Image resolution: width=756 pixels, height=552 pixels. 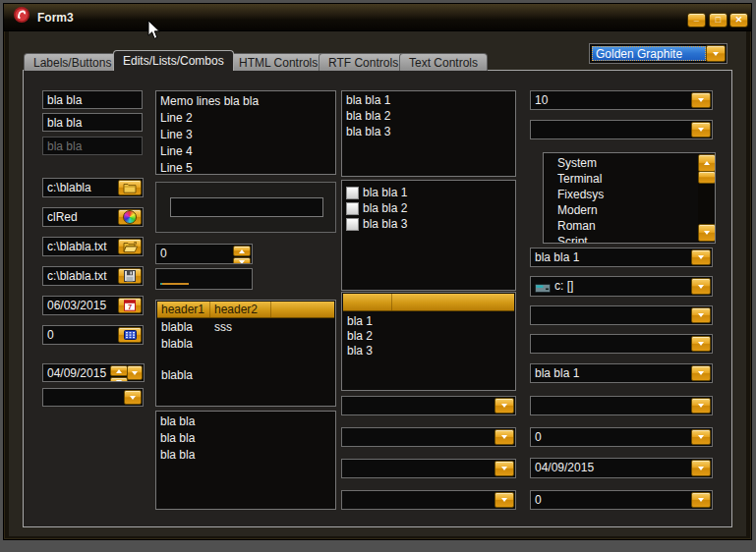 I want to click on list-item: Fixedsys, so click(x=629, y=194).